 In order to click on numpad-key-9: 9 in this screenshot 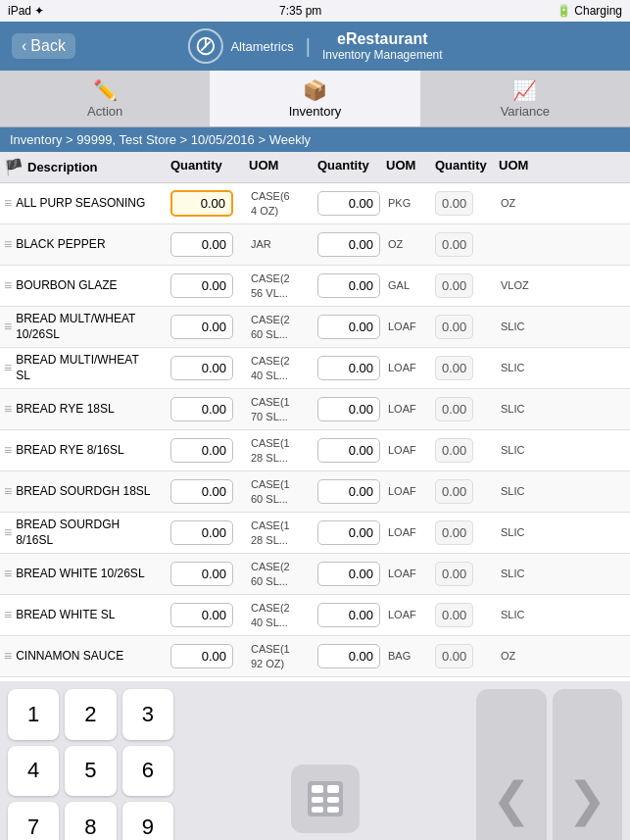, I will do `click(148, 821)`.